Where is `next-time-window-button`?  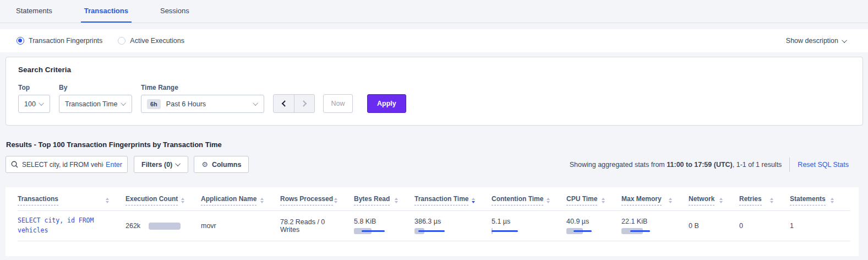 next-time-window-button is located at coordinates (304, 104).